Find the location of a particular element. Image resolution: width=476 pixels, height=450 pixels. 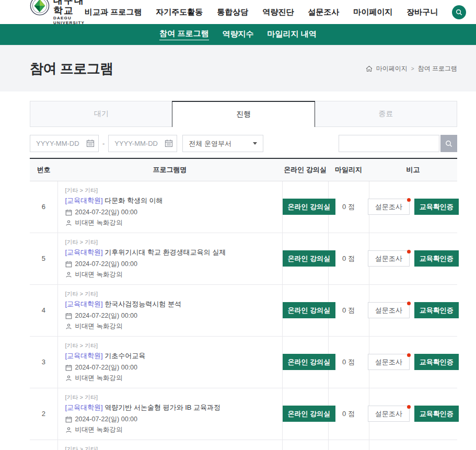

top-nav: 비교과 프로그램 자기주도활동 통합상담 역량진단 설문조사 마이페이지 장바구… is located at coordinates (275, 13).